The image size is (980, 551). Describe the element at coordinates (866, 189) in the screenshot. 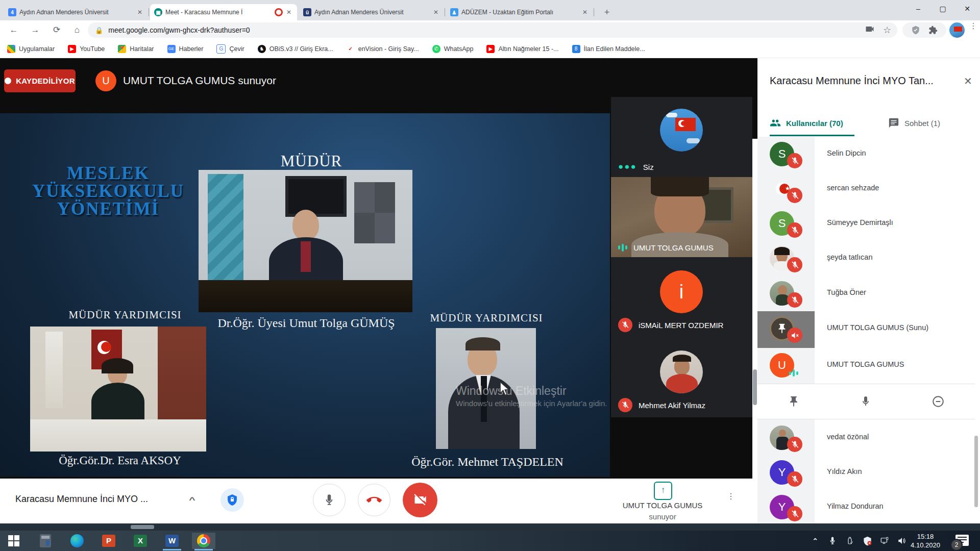

I see `participant-row: ★ sercan sehzade` at that location.